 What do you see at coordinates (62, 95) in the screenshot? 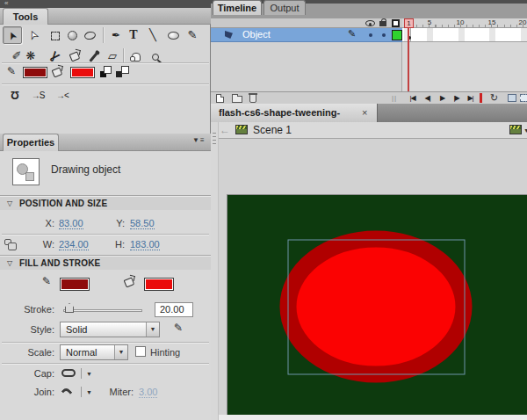
I see `straighten-option: →<` at bounding box center [62, 95].